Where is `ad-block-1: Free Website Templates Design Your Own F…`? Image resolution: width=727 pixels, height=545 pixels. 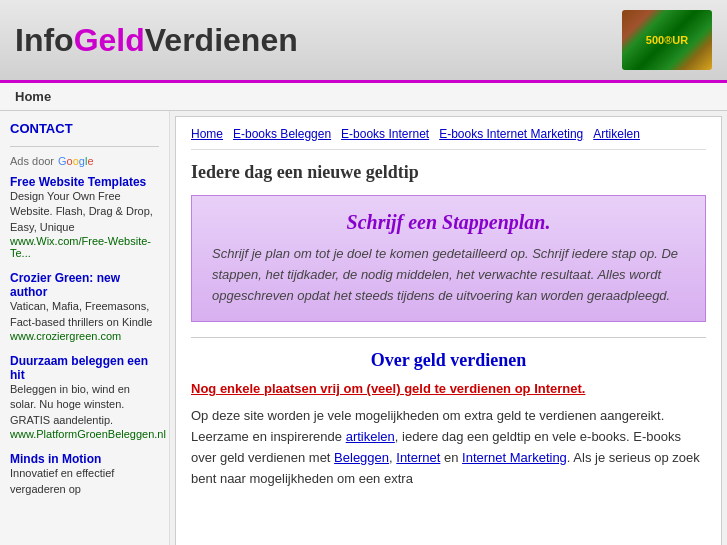 ad-block-1: Free Website Templates Design Your Own F… is located at coordinates (84, 217).